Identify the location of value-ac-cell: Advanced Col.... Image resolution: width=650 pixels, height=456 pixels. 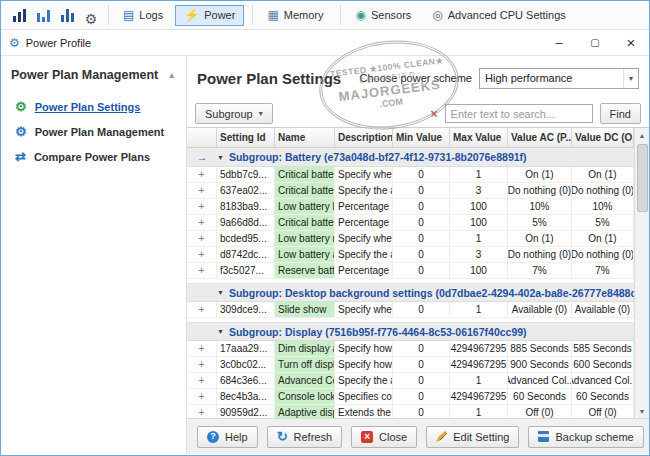
(540, 380).